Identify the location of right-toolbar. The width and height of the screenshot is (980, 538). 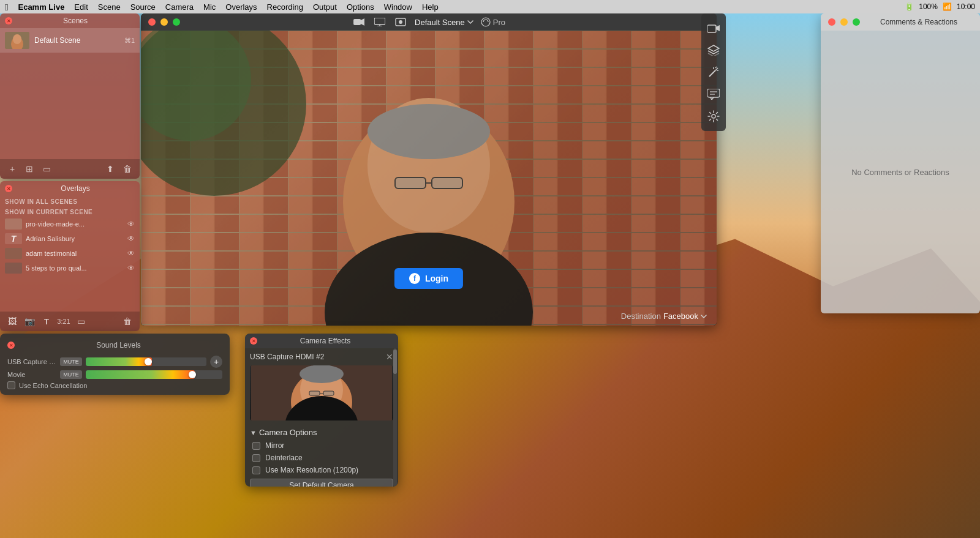
(714, 72).